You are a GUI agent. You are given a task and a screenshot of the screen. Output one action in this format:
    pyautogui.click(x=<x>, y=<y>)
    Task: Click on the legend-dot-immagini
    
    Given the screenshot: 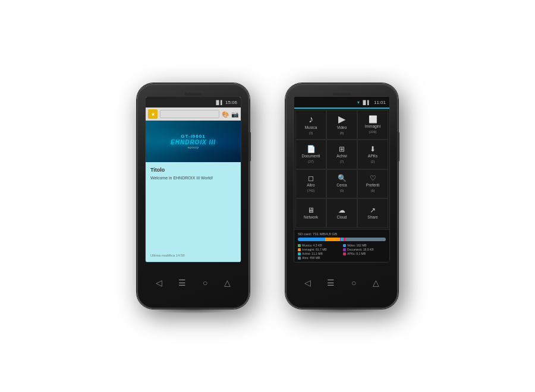 What is the action you would take?
    pyautogui.click(x=300, y=249)
    